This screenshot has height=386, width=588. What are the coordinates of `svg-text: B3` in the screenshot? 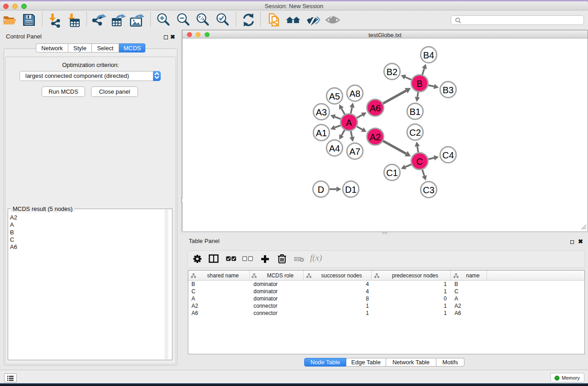 It's located at (448, 90).